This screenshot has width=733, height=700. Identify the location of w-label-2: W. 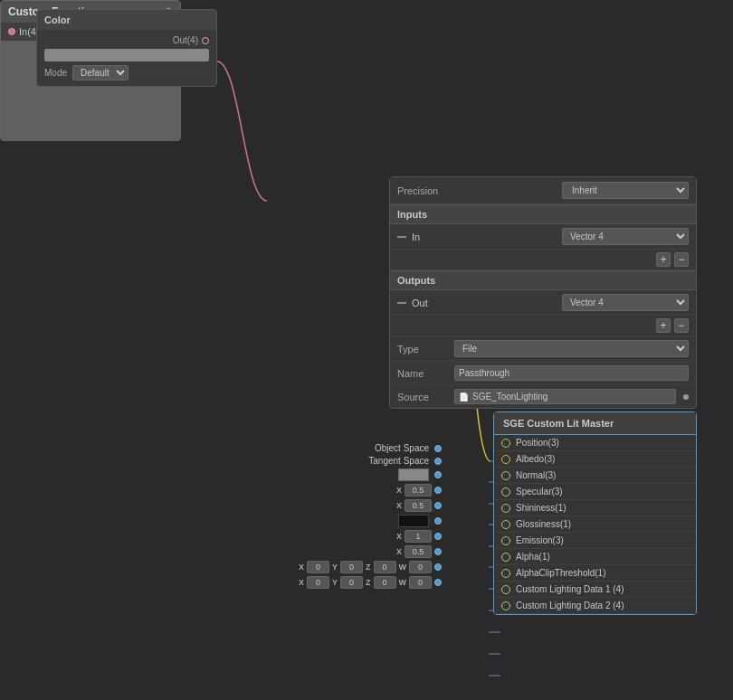
(404, 582).